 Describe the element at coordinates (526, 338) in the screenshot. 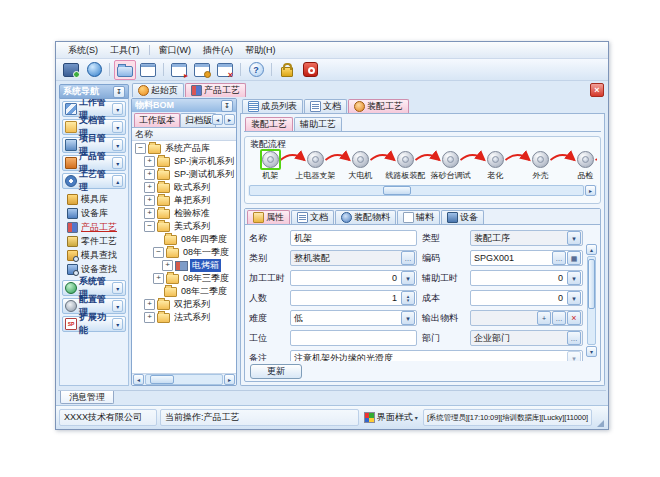

I see `field-部门: 企业部门…` at that location.